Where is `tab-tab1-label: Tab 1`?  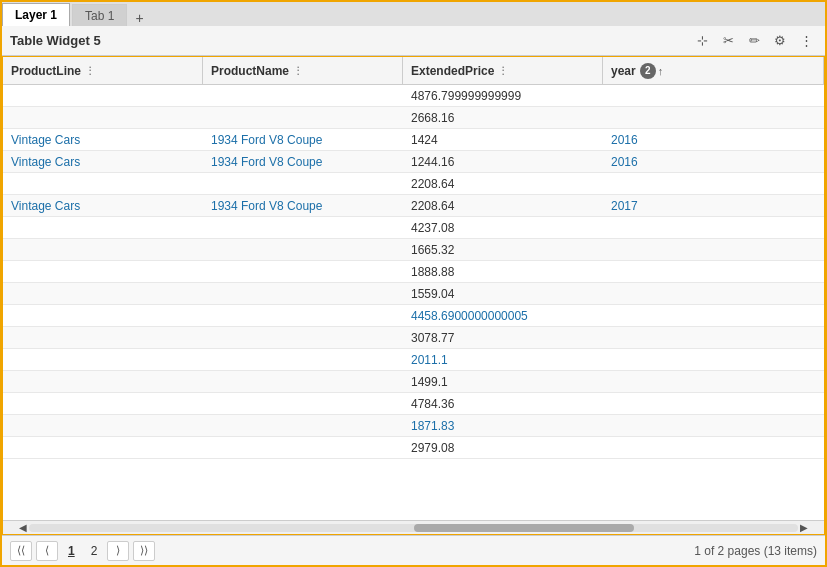 tab-tab1-label: Tab 1 is located at coordinates (100, 16).